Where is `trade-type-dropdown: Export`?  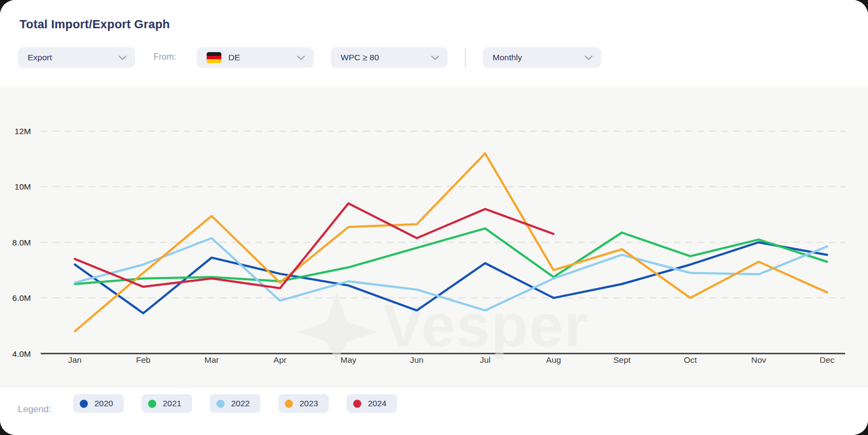 trade-type-dropdown: Export is located at coordinates (76, 58).